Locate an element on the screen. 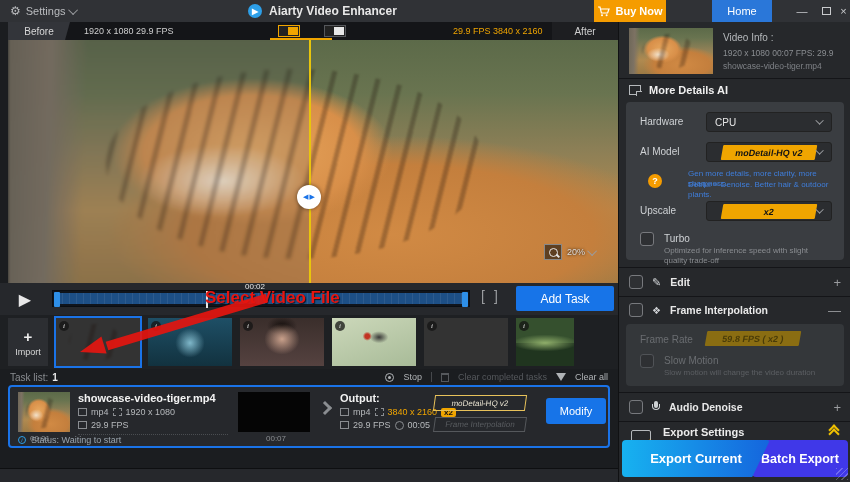 The image size is (850, 482). resize-grip is located at coordinates (842, 474).